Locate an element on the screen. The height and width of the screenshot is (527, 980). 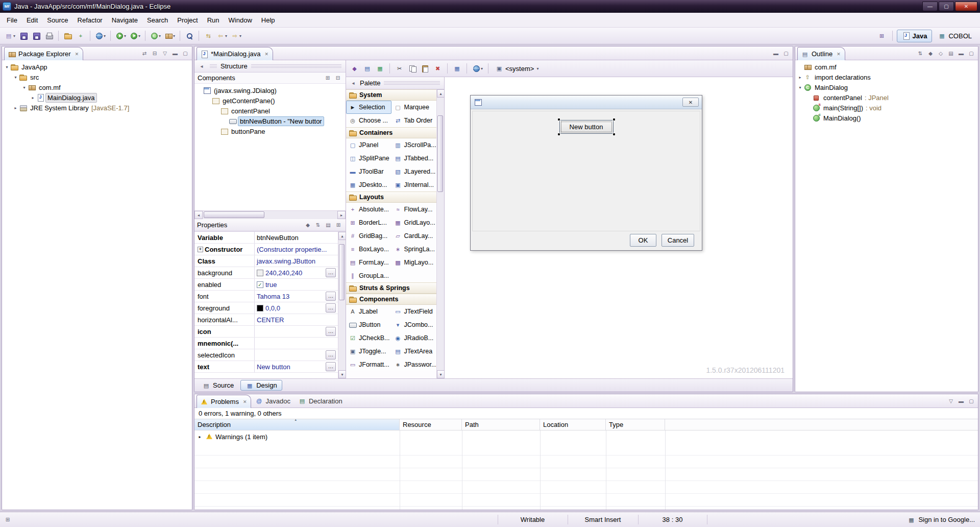
vertical-scrollbar: ▴ ▾ is located at coordinates (342, 305).